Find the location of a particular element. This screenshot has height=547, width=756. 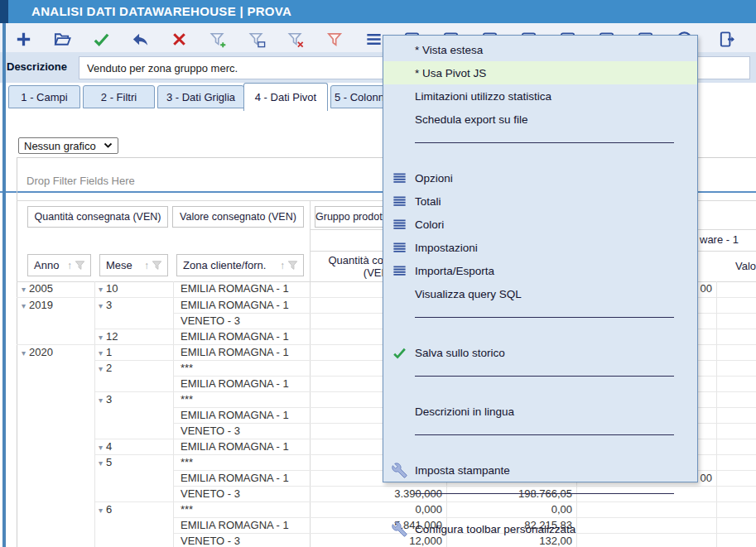

cell-mese: ▾5 is located at coordinates (134, 462).